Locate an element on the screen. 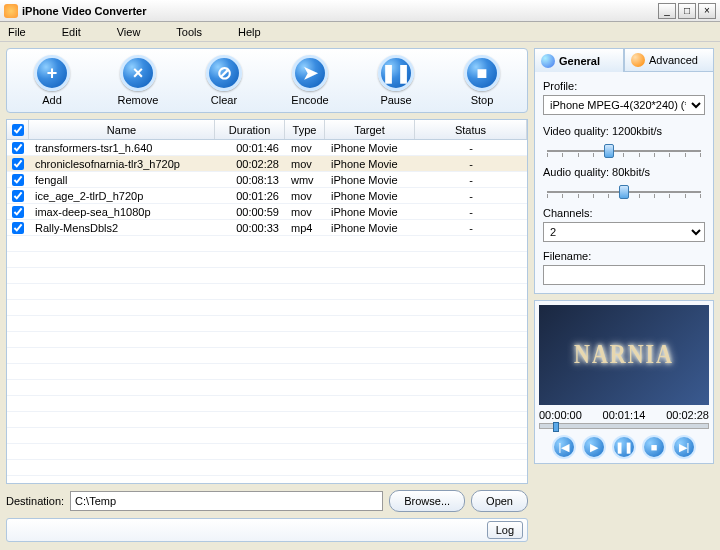 This screenshot has height=550, width=720. filename-label: Filename: is located at coordinates (624, 256).